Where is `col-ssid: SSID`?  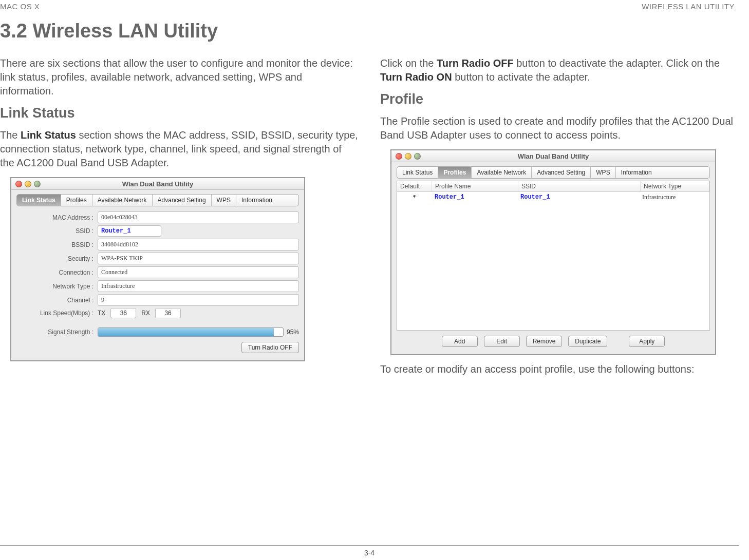
col-ssid: SSID is located at coordinates (579, 186).